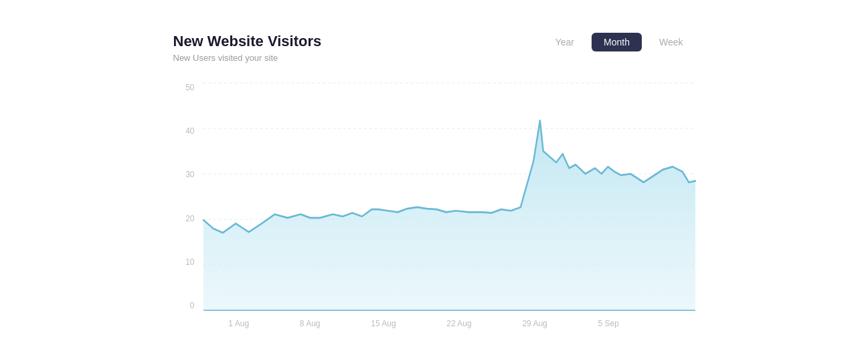  Describe the element at coordinates (434, 48) in the screenshot. I see `chart-header: New Website Visitors New Users visited y…` at that location.